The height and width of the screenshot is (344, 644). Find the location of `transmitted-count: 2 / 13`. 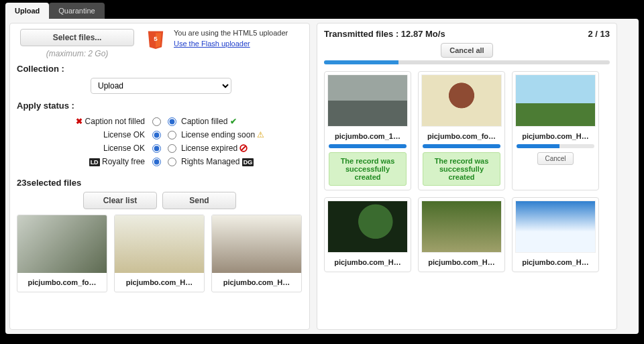

transmitted-count: 2 / 13 is located at coordinates (598, 34).